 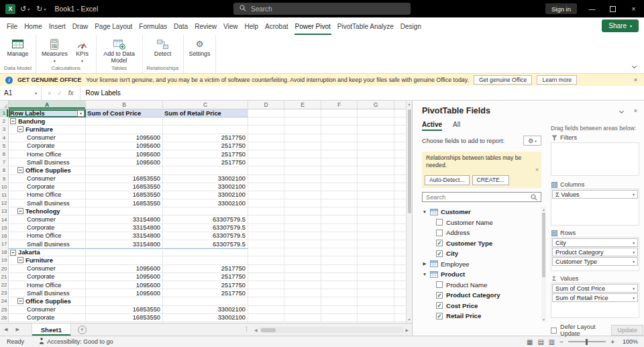 What do you see at coordinates (4, 318) in the screenshot?
I see `row-header-26: 26` at bounding box center [4, 318].